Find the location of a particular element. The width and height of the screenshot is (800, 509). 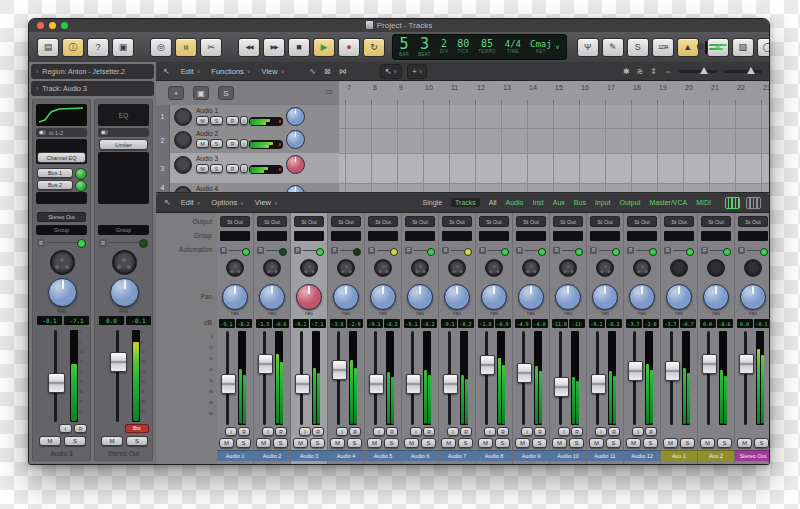

mixer-filter: MIDI is located at coordinates (704, 202).